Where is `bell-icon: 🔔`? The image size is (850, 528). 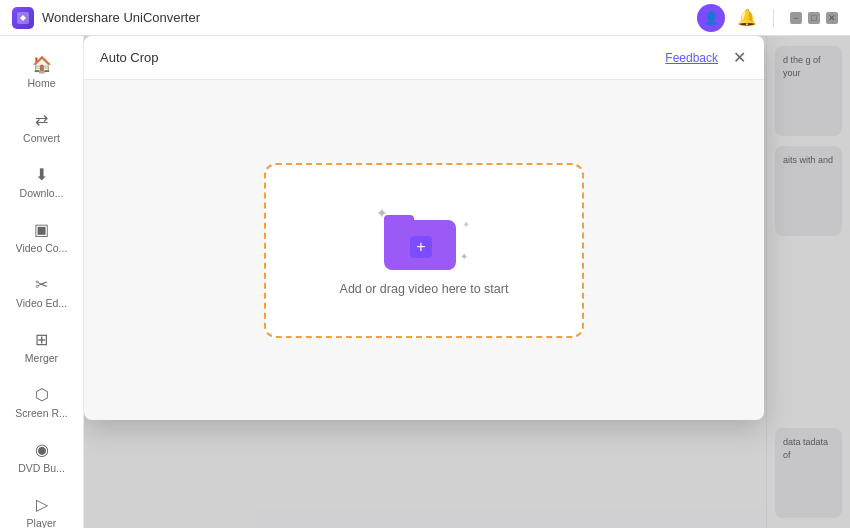 bell-icon: 🔔 is located at coordinates (747, 18).